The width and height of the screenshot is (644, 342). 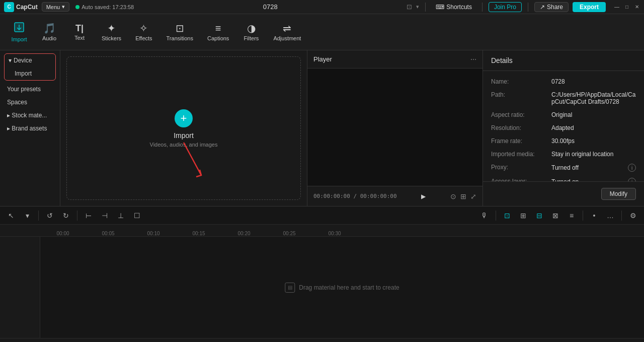 What do you see at coordinates (50, 216) in the screenshot?
I see `undo-button: ↺` at bounding box center [50, 216].